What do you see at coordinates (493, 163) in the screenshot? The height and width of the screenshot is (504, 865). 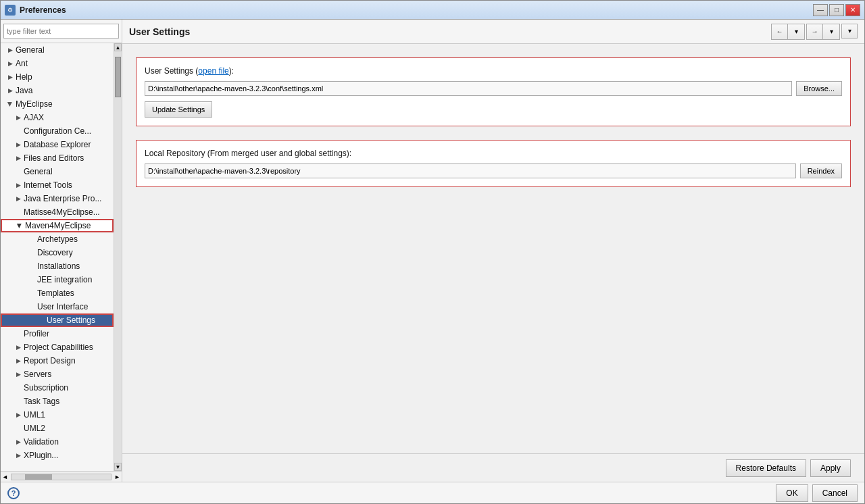 I see `local-repo-section: Local Repository (From merged user and g…` at bounding box center [493, 163].